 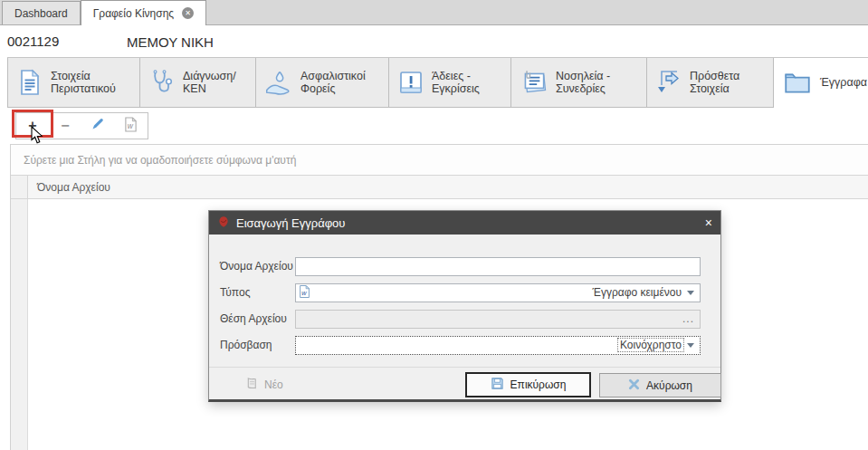 What do you see at coordinates (661, 386) in the screenshot?
I see `cancel-button: Ακύρωση` at bounding box center [661, 386].